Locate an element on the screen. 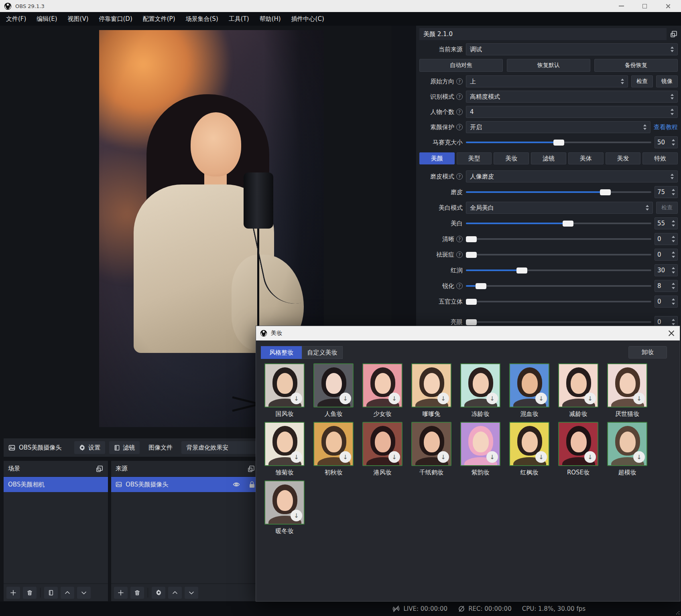 The height and width of the screenshot is (616, 681). dialog-close-icon is located at coordinates (671, 333).